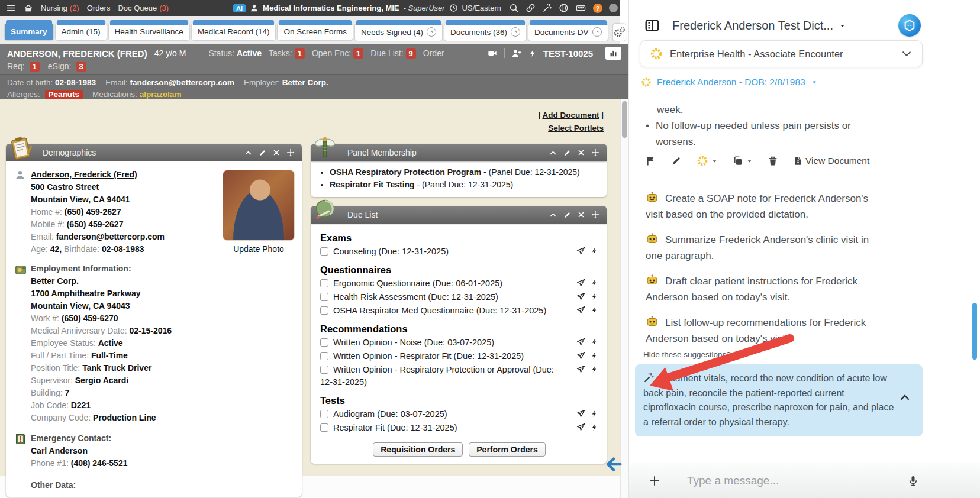 This screenshot has width=980, height=498. I want to click on req-badge: 1, so click(34, 66).